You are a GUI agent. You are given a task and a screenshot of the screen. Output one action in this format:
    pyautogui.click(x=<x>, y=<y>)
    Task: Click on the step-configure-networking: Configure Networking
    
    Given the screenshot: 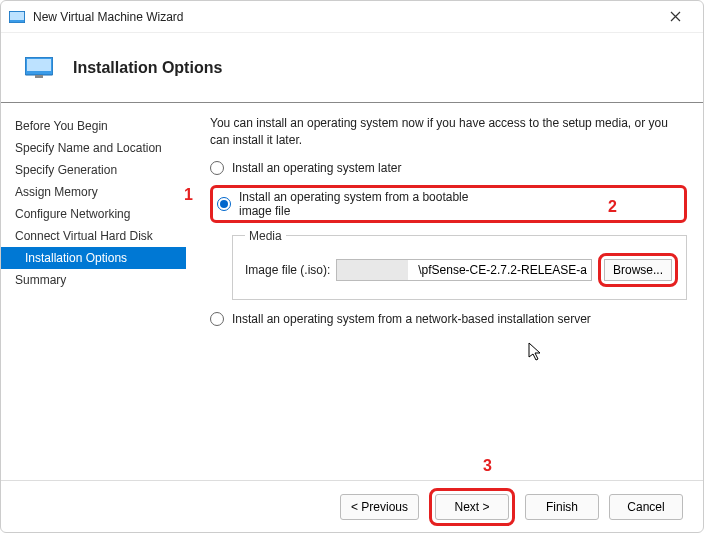 What is the action you would take?
    pyautogui.click(x=94, y=214)
    